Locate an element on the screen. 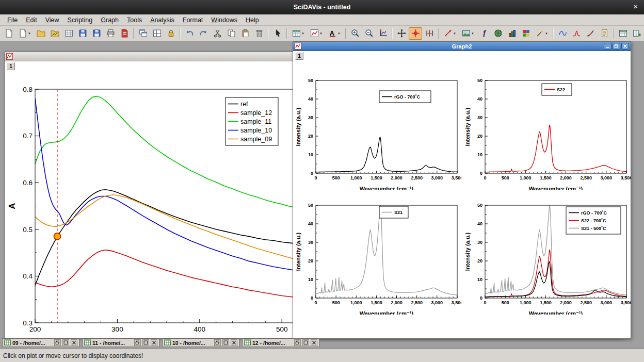 This screenshot has height=362, width=644. toolbar-add-column-button is located at coordinates (637, 34).